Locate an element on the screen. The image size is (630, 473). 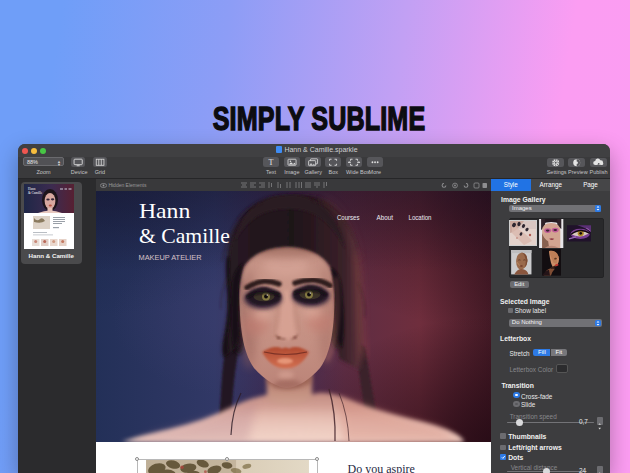
svg-text: Hann is located at coordinates (165, 211).